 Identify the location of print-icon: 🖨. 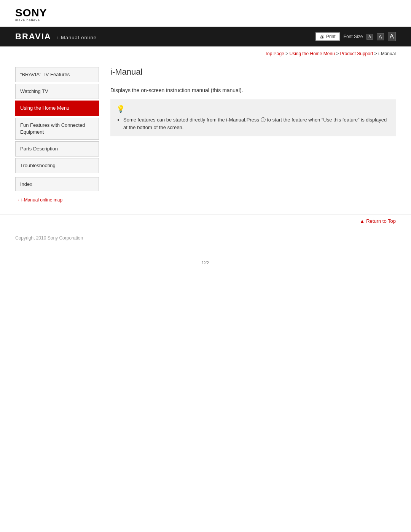
(322, 37).